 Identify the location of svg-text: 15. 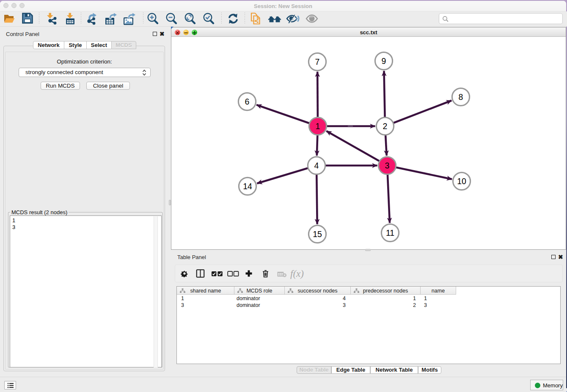
(317, 234).